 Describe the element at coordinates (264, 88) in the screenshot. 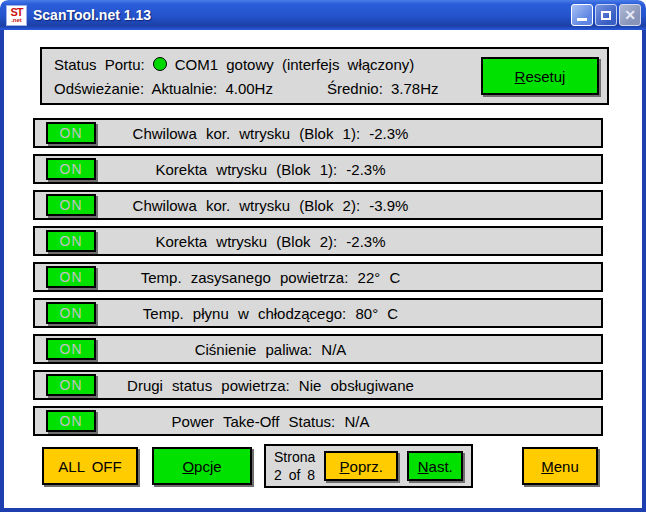

I see `refresh-rate-line: Odświeżanie: Aktualnie: 4.00Hz Średnio: …` at that location.